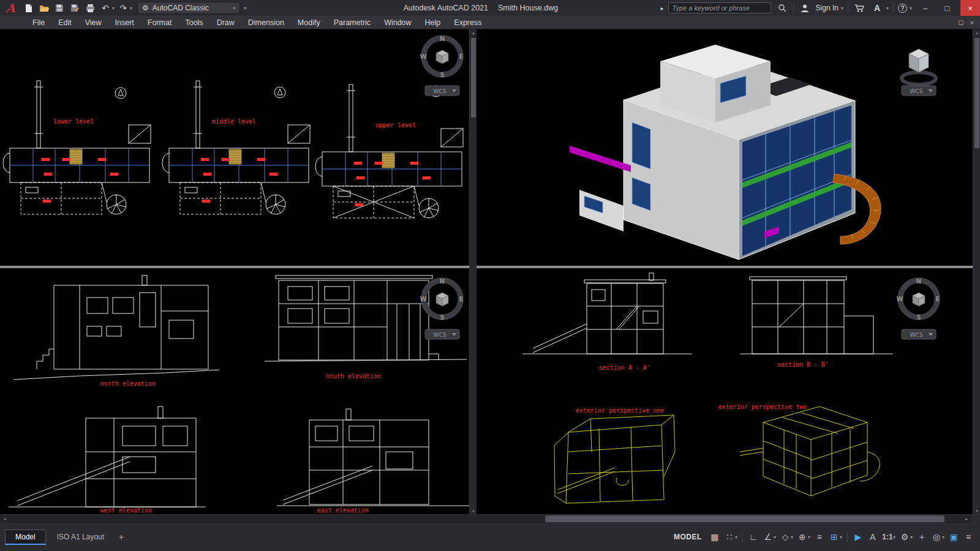 This screenshot has height=551, width=980. I want to click on menu-express: Express, so click(468, 23).